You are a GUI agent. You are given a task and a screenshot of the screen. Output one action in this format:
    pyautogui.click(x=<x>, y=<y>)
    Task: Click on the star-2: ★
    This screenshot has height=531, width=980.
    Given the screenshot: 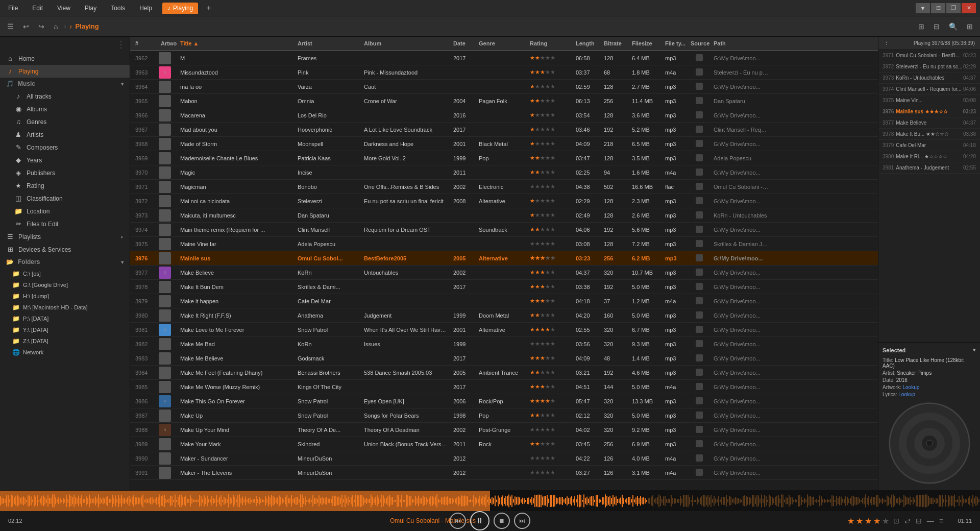 What is the action you would take?
    pyautogui.click(x=860, y=521)
    